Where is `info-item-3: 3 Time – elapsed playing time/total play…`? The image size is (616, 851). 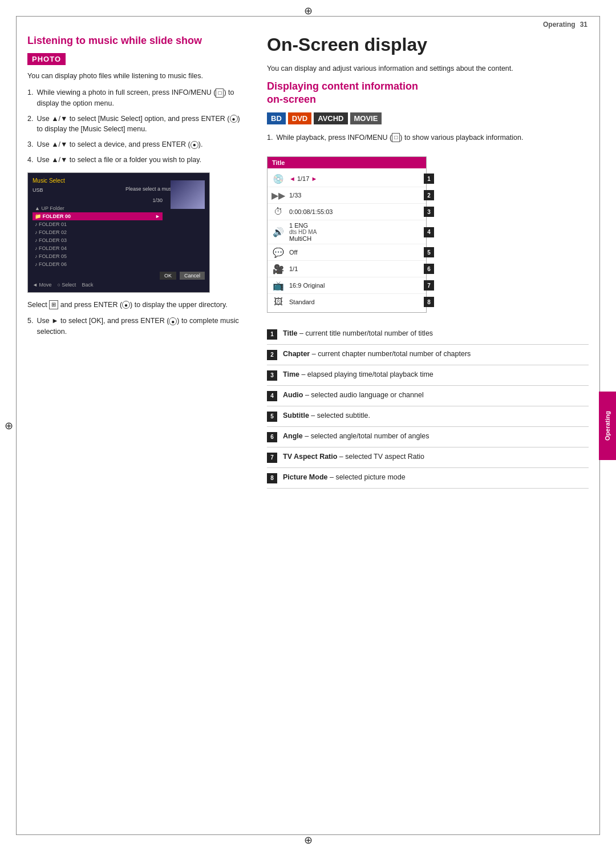 info-item-3: 3 Time – elapsed playing time/total play… is located at coordinates (428, 376).